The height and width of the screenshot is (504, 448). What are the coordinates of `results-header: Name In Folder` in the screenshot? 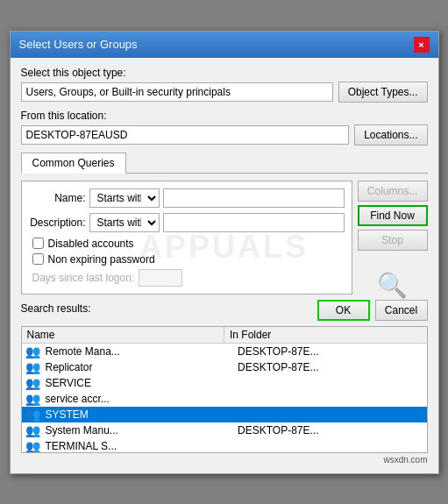 It's located at (224, 335).